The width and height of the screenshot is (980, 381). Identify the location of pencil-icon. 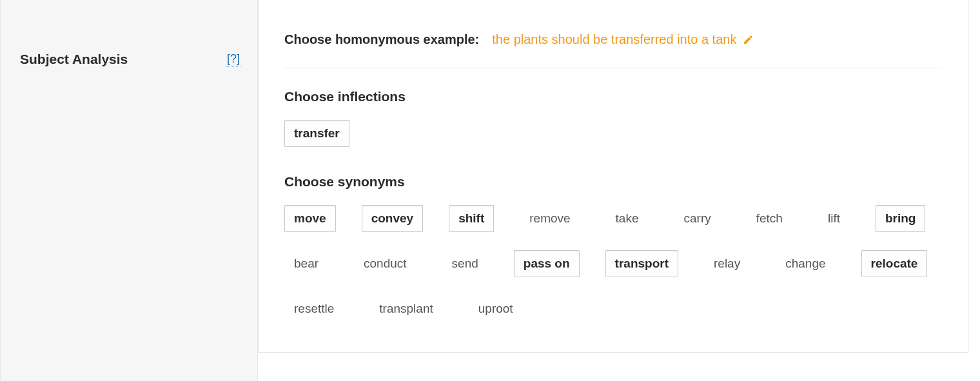
(748, 40).